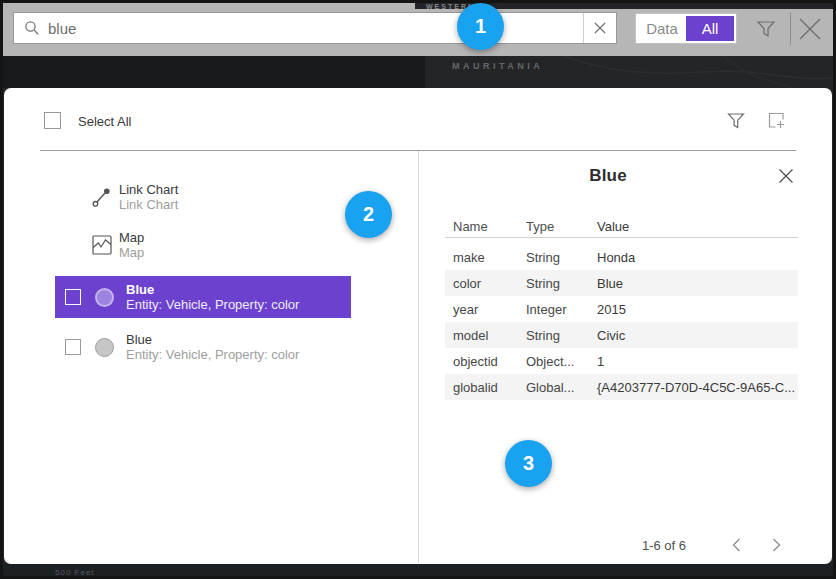 This screenshot has height=579, width=836. Describe the element at coordinates (810, 31) in the screenshot. I see `close-search-button` at that location.